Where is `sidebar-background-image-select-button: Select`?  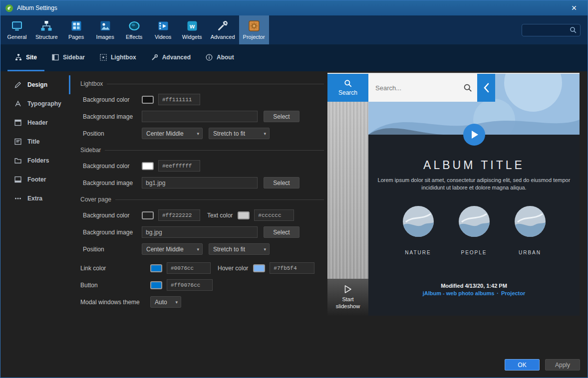 sidebar-background-image-select-button: Select is located at coordinates (282, 183).